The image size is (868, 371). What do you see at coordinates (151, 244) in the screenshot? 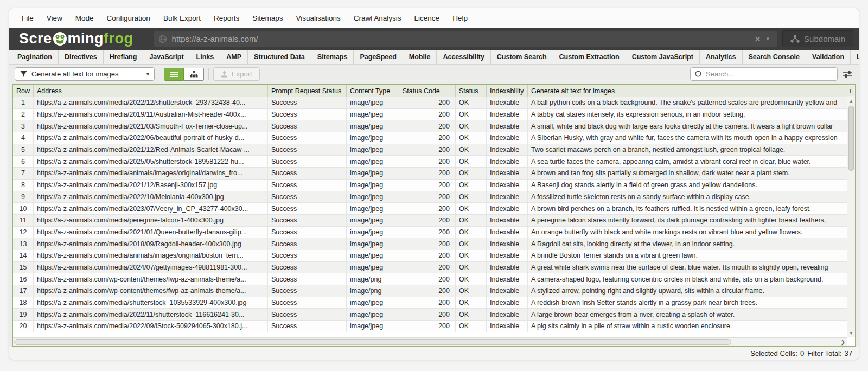
I see `cell-address: https://a-z-animals.com/media/2018/09/Ra…` at bounding box center [151, 244].